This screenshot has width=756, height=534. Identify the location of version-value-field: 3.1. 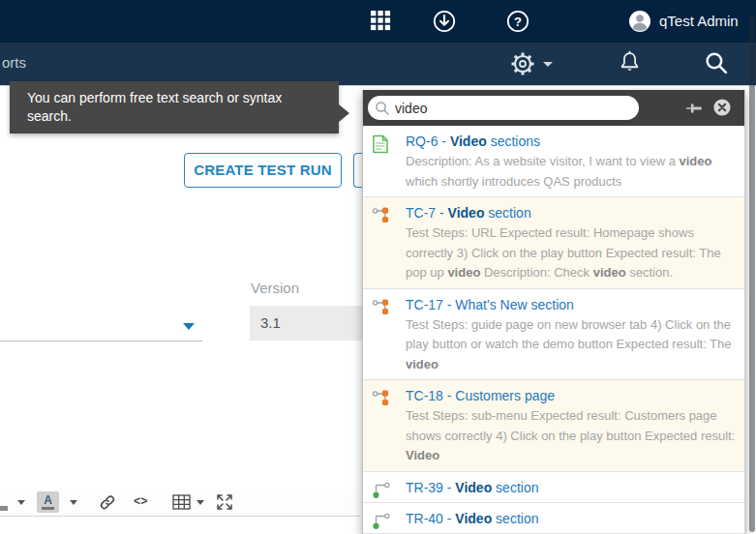
(308, 323).